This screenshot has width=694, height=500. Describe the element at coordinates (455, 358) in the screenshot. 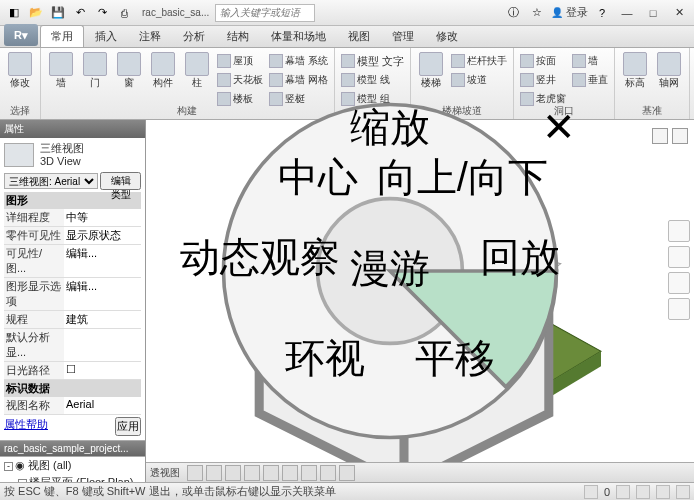

I see `svg-text: 平移` at that location.